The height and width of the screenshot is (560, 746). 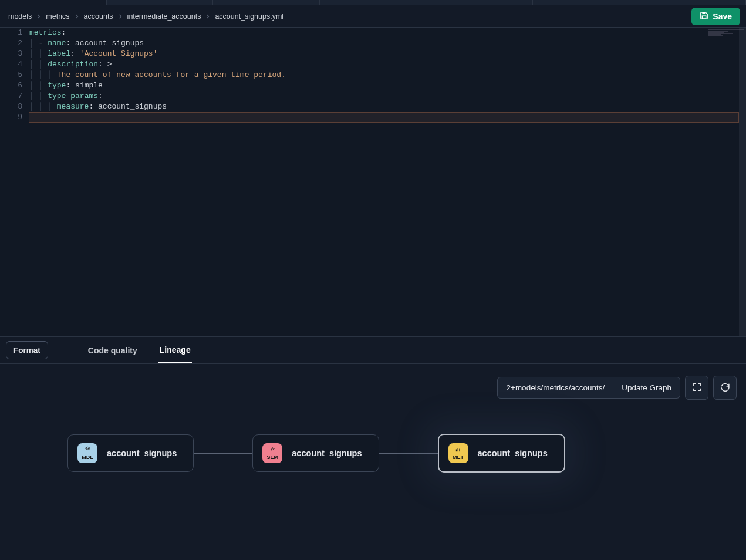 I want to click on line-number: 4, so click(x=11, y=65).